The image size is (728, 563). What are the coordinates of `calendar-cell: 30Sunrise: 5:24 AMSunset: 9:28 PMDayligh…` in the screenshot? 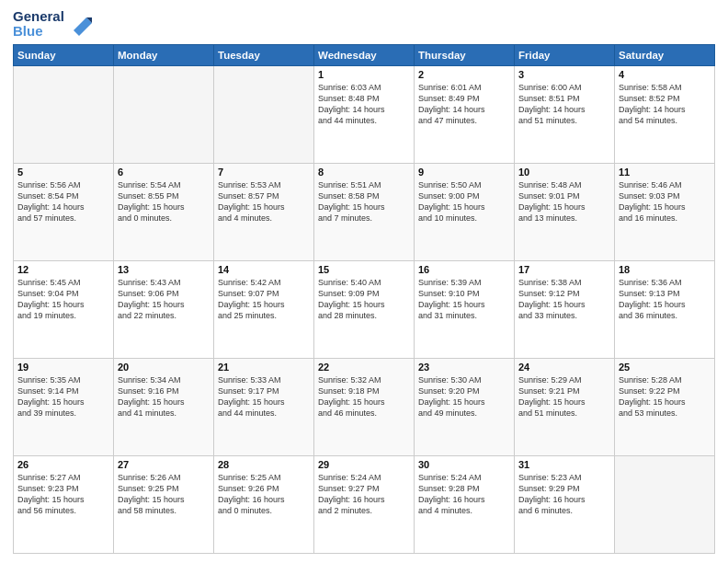 It's located at (465, 504).